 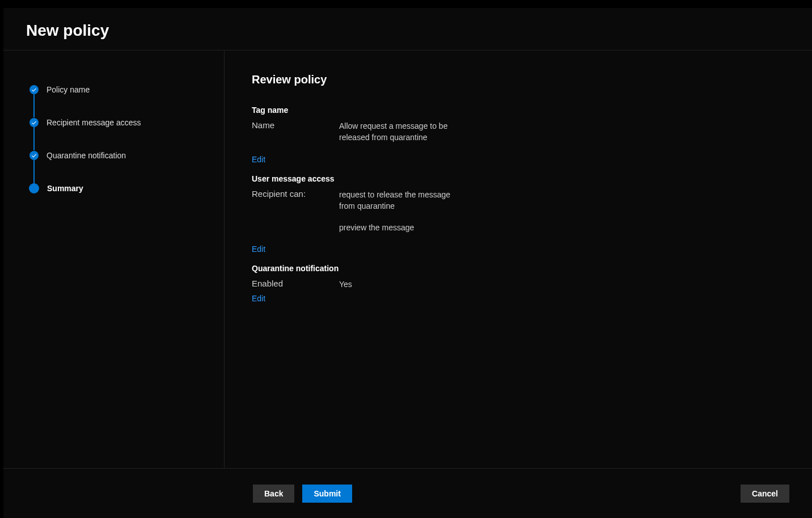 What do you see at coordinates (295, 194) in the screenshot?
I see `row-label: Recipient can:` at bounding box center [295, 194].